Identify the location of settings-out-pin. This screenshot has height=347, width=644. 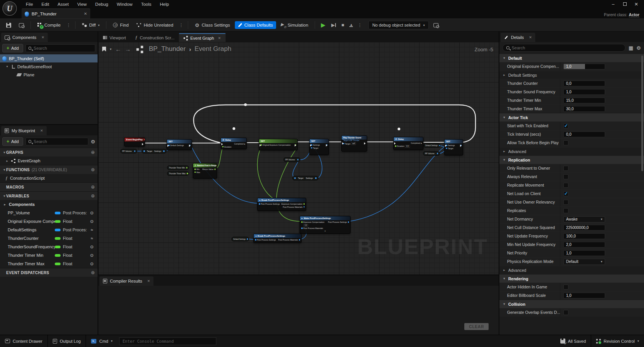
(164, 151).